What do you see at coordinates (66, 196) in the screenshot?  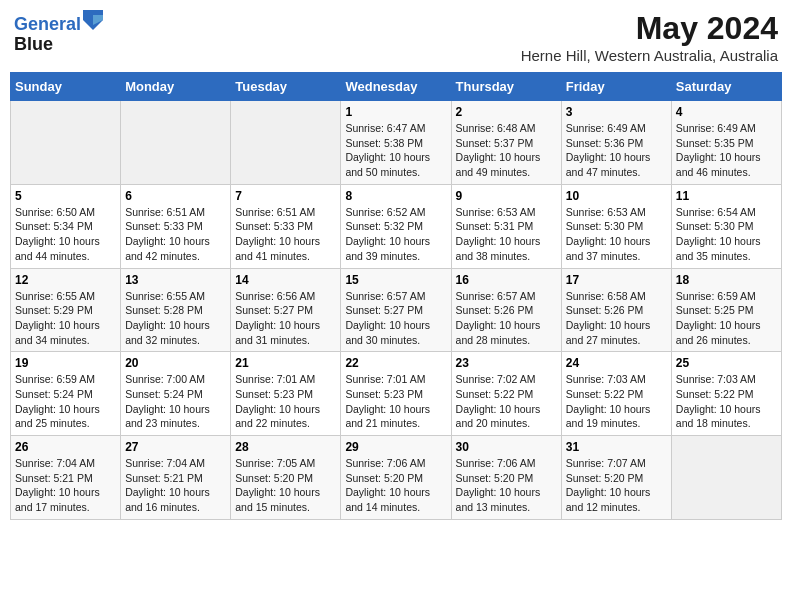 I see `day-number: 5` at bounding box center [66, 196].